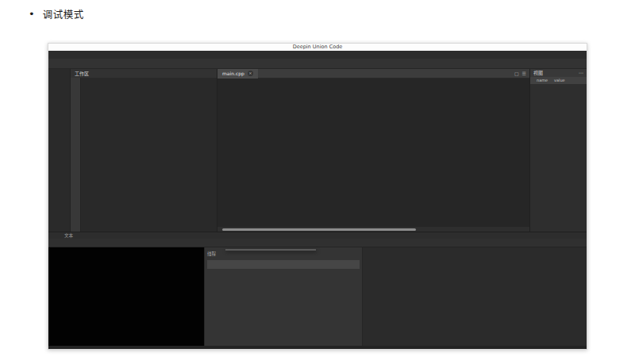  What do you see at coordinates (373, 74) in the screenshot?
I see `editor-tabbar: main.cpp × ▢ ☰` at bounding box center [373, 74].